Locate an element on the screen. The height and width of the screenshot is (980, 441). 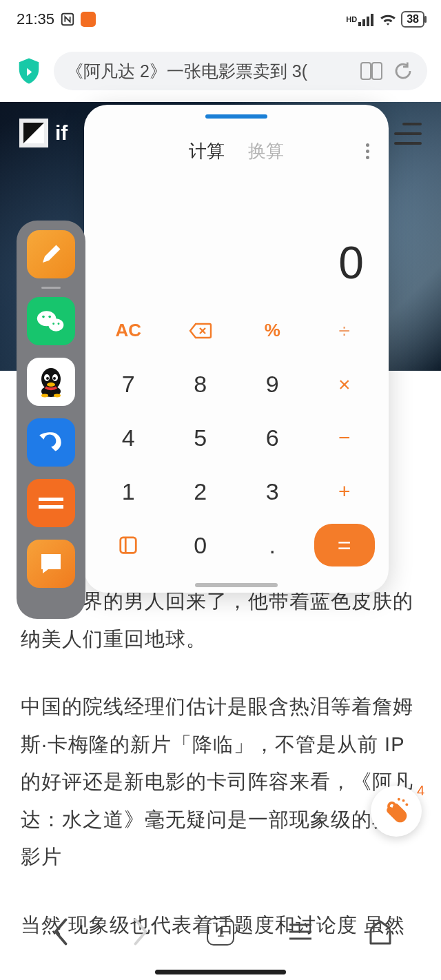
key-equals: = is located at coordinates (345, 545).